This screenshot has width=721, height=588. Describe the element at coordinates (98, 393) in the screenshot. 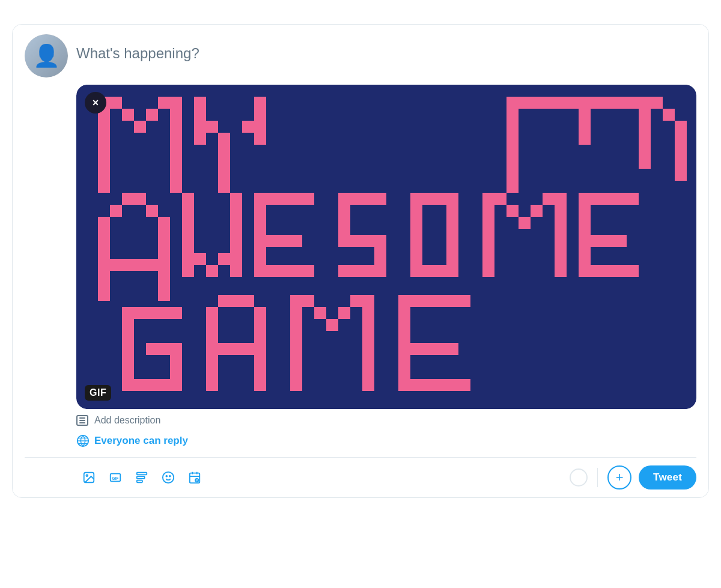

I see `gif-badge: GIF` at that location.